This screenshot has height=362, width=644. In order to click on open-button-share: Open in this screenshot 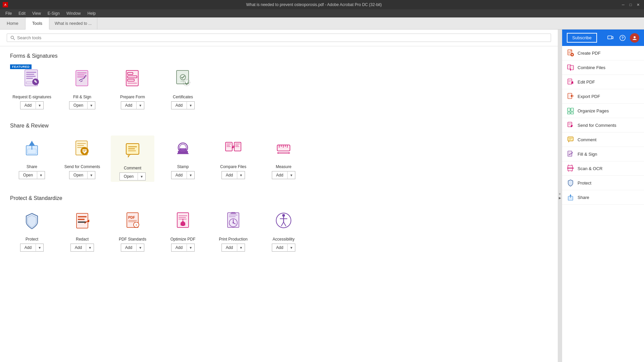, I will do `click(28, 175)`.